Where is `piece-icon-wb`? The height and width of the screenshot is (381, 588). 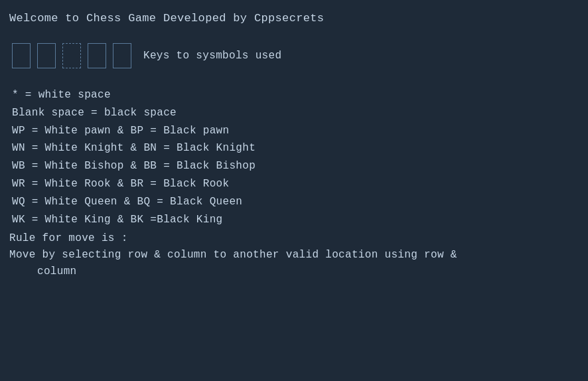
piece-icon-wb is located at coordinates (72, 56).